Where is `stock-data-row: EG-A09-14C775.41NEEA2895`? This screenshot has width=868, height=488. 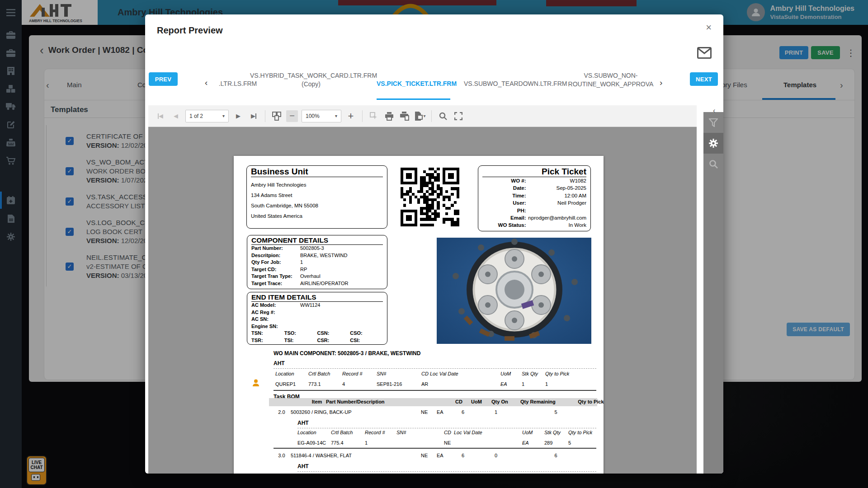 stock-data-row: EG-A09-14C775.41NEEA2895 is located at coordinates (419, 444).